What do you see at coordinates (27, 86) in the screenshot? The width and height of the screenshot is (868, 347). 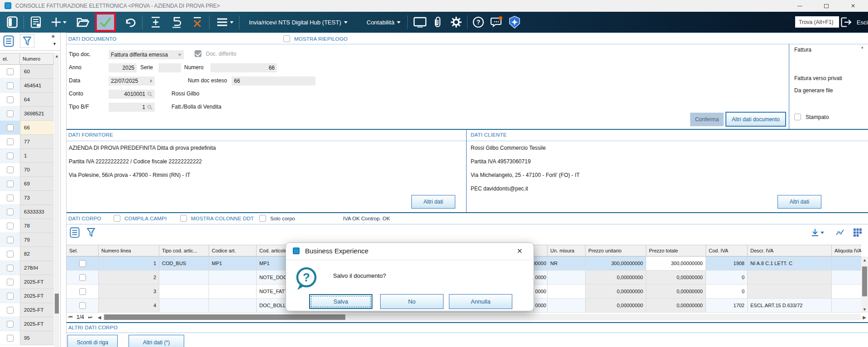 I see `sidebar-row: 454541` at bounding box center [27, 86].